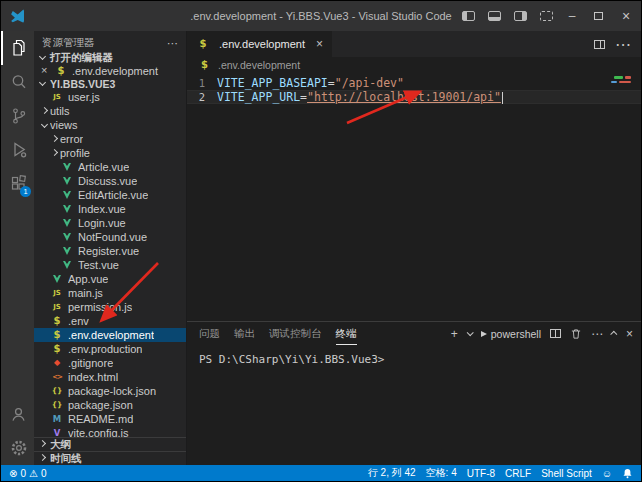  What do you see at coordinates (110, 153) in the screenshot?
I see `tree-item-profile: profile` at bounding box center [110, 153].